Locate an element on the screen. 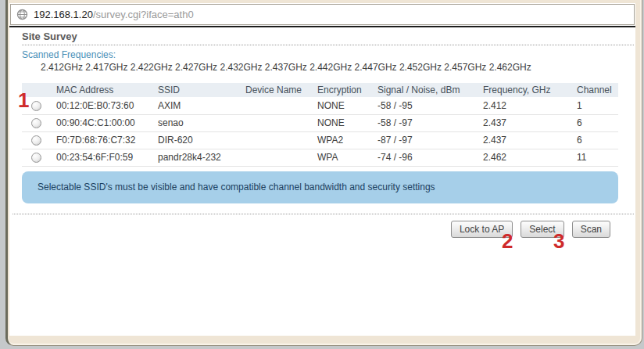 The height and width of the screenshot is (349, 644). table-row: F0:7D:68:76:C7:32 DIR-620 WPA2 -87 / -97… is located at coordinates (320, 140).